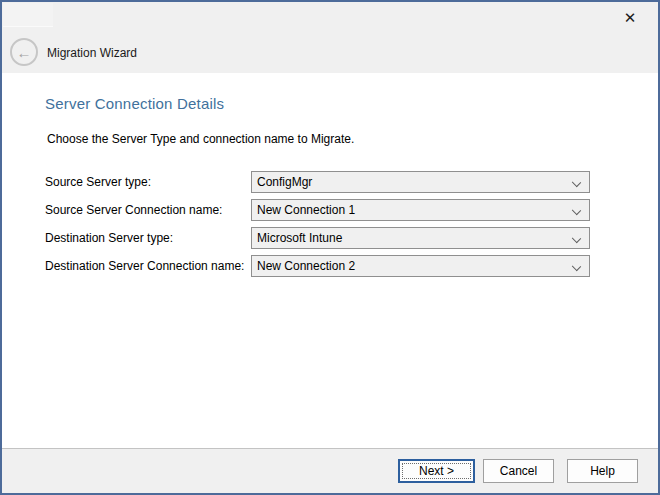  I want to click on source-connection-name-value: New Connection 1, so click(306, 210).